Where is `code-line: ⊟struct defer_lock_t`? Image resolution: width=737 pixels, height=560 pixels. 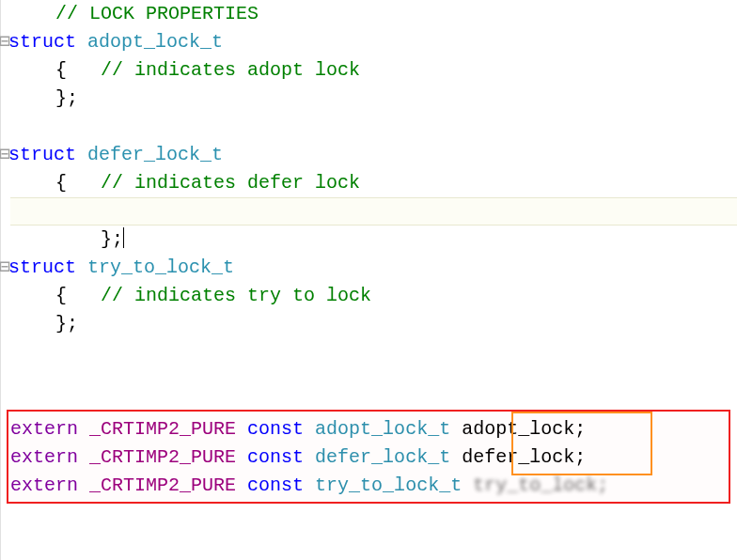 code-line: ⊟struct defer_lock_t is located at coordinates (374, 155).